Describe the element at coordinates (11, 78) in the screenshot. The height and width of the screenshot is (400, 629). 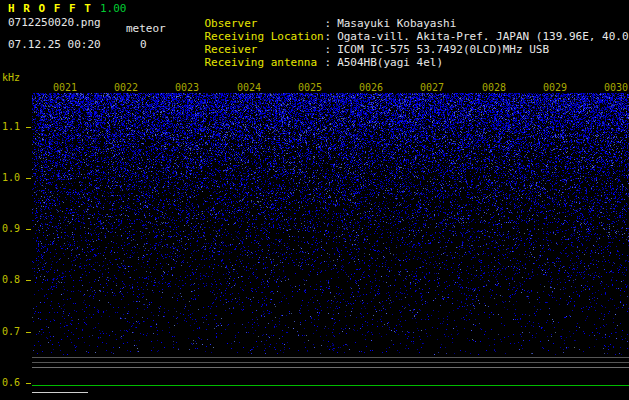
I see `y-axis-unit-label: kHz` at that location.